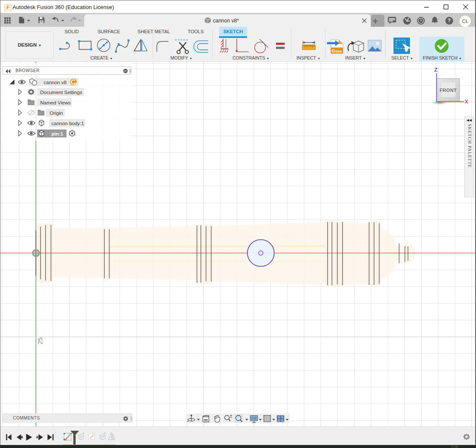 The image size is (476, 448). What do you see at coordinates (67, 123) in the screenshot?
I see `svg-text: cannon body:1` at bounding box center [67, 123].